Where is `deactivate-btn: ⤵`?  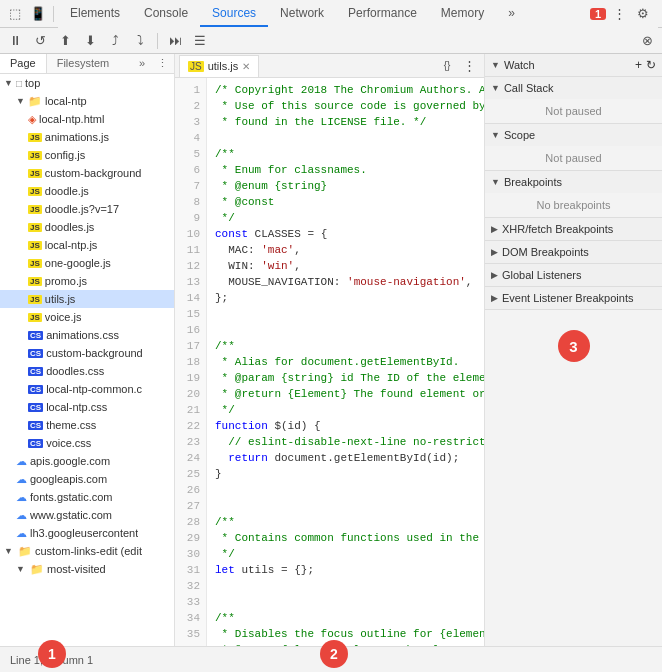 deactivate-btn: ⤵ is located at coordinates (140, 41).